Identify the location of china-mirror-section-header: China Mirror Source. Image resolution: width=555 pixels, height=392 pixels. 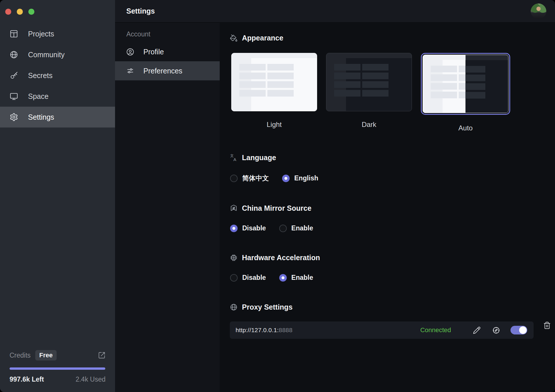
(393, 208).